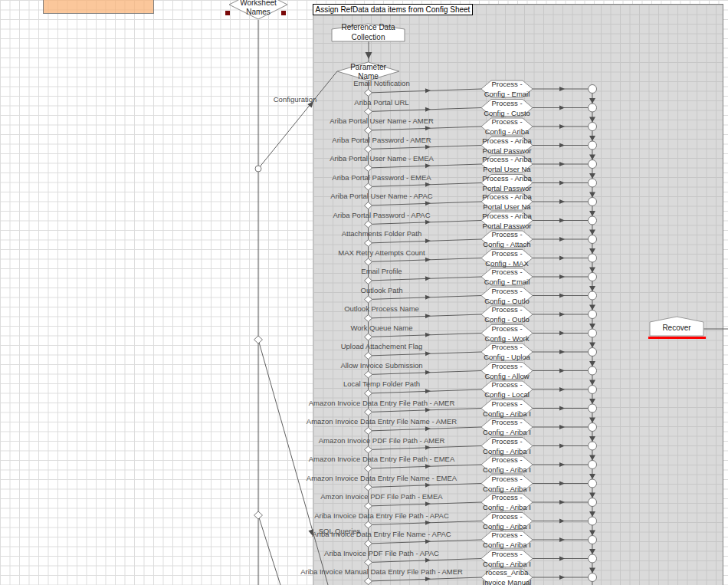 This screenshot has width=728, height=585. What do you see at coordinates (258, 9) in the screenshot?
I see `worksheet-names-decision` at bounding box center [258, 9].